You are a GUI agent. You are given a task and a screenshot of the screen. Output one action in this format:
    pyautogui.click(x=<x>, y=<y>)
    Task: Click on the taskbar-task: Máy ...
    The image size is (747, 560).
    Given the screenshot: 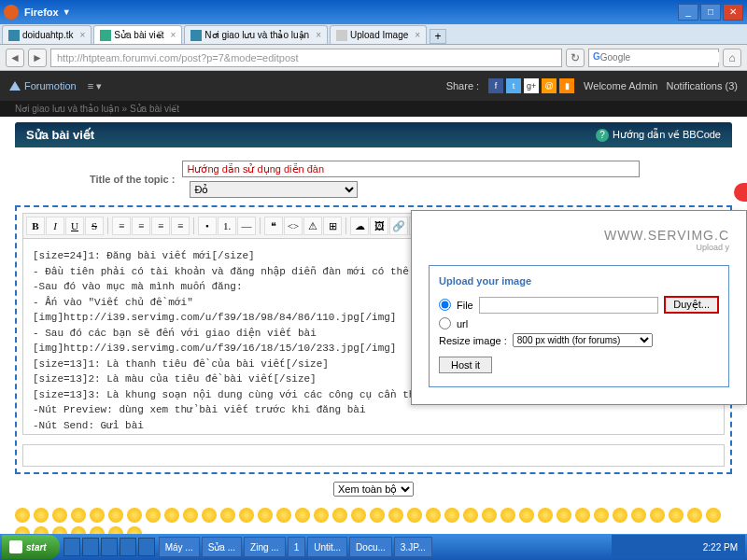 What is the action you would take?
    pyautogui.click(x=179, y=547)
    